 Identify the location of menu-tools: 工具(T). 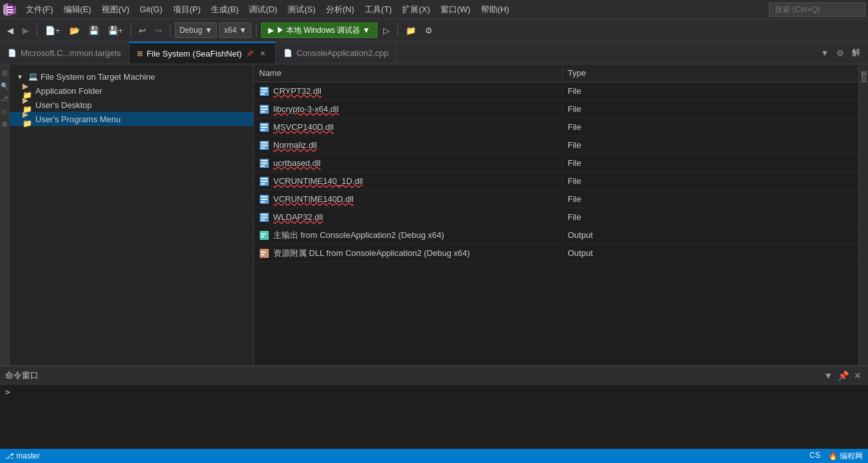
(378, 9).